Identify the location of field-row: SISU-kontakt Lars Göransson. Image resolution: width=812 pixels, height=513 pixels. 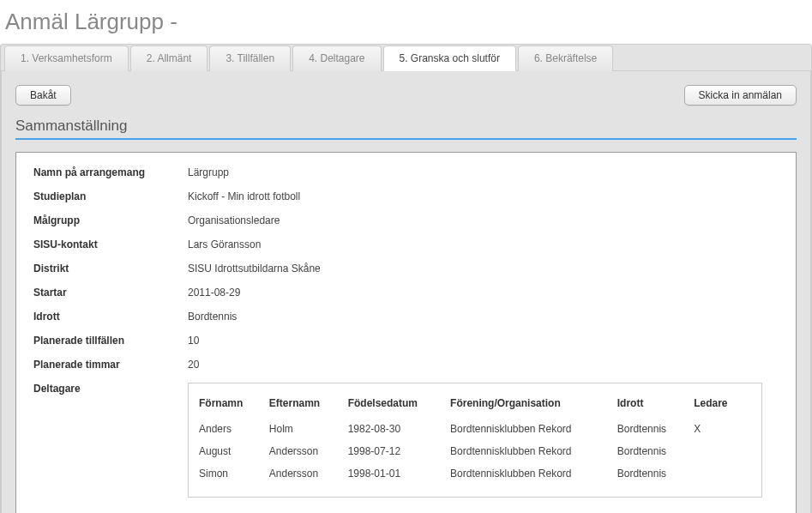
(406, 244).